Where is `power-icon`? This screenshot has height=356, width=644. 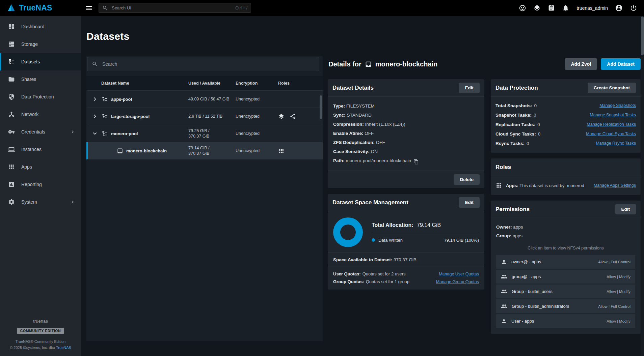
power-icon is located at coordinates (634, 8).